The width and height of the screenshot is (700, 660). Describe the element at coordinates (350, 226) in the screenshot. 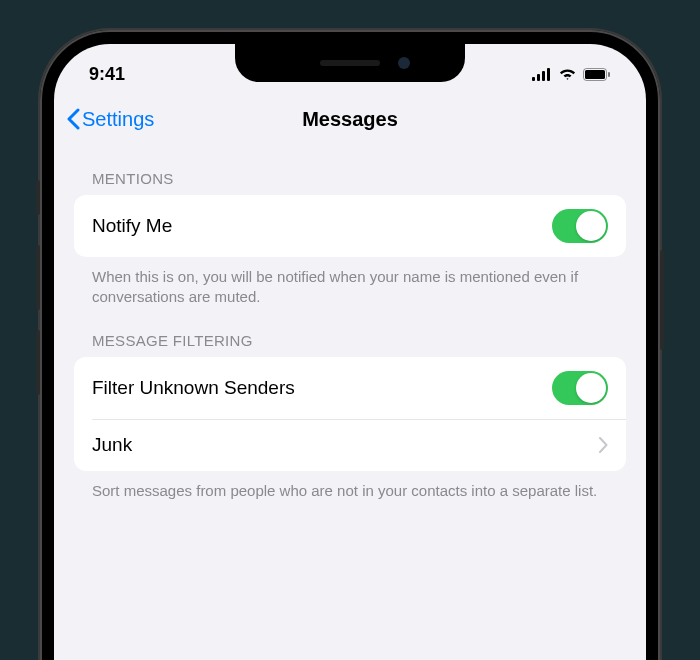

I see `notify-me-row: Notify Me` at that location.